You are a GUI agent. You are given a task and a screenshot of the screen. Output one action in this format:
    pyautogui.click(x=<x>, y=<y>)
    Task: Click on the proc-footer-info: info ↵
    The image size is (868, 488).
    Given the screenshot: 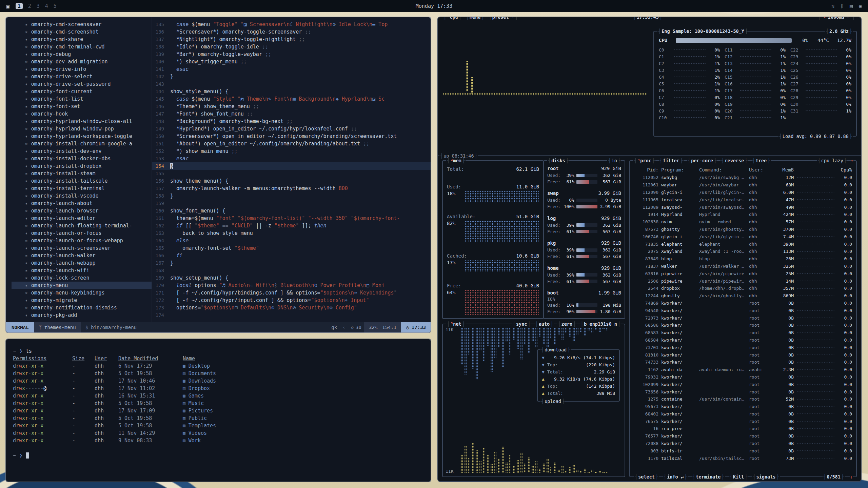 What is the action you would take?
    pyautogui.click(x=675, y=477)
    